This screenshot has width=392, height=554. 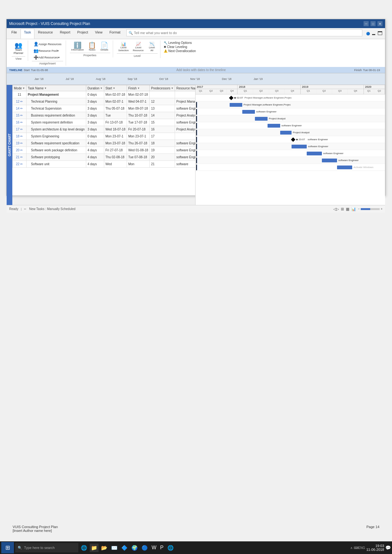 I want to click on team-planner-button: 👥 TeamPlanner, so click(x=18, y=48).